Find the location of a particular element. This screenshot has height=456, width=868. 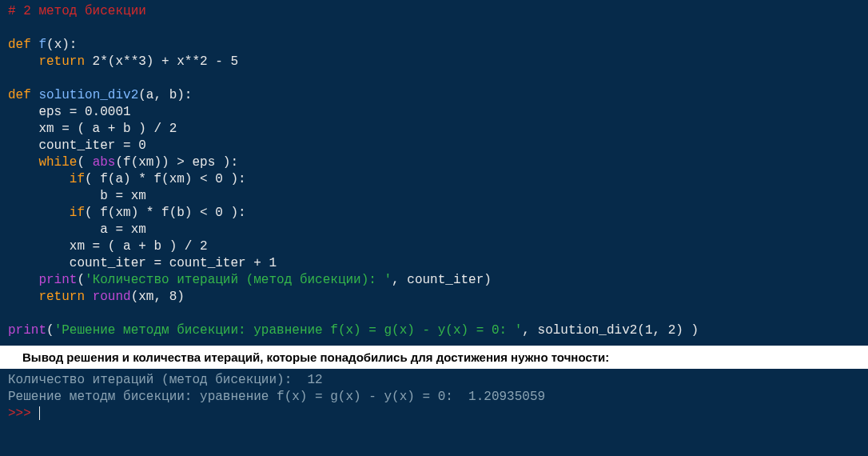

code-line: b = xm is located at coordinates (77, 196).